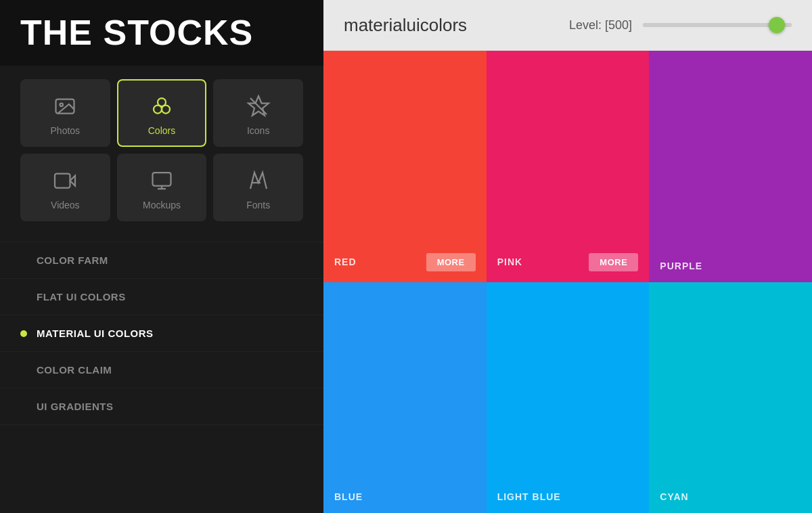 Image resolution: width=812 pixels, height=513 pixels. Describe the element at coordinates (162, 106) in the screenshot. I see `colors-icon` at that location.